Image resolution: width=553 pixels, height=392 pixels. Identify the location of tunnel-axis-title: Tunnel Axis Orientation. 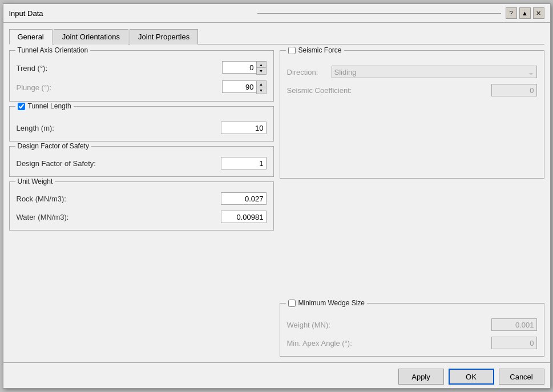
(53, 50).